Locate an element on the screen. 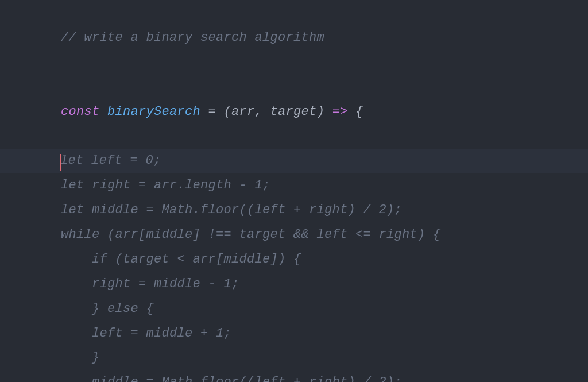 The height and width of the screenshot is (382, 588). function-name: binarySearch is located at coordinates (150, 111).